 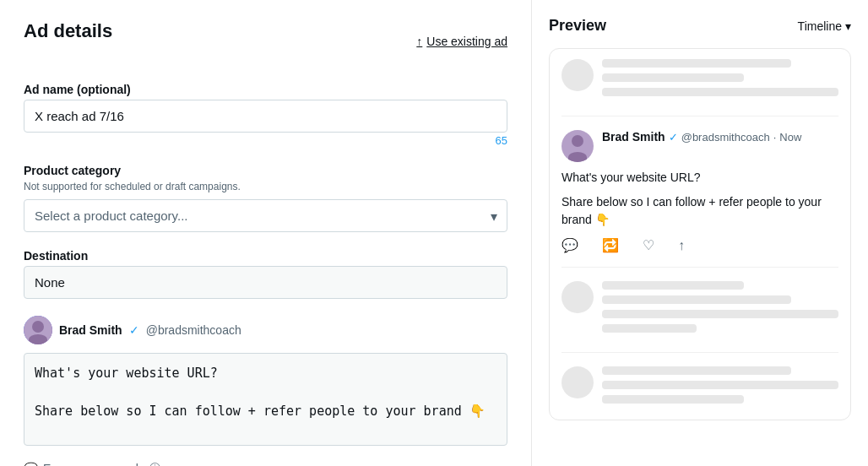 What do you see at coordinates (30, 464) in the screenshot?
I see `reply-icon: 💬` at bounding box center [30, 464].